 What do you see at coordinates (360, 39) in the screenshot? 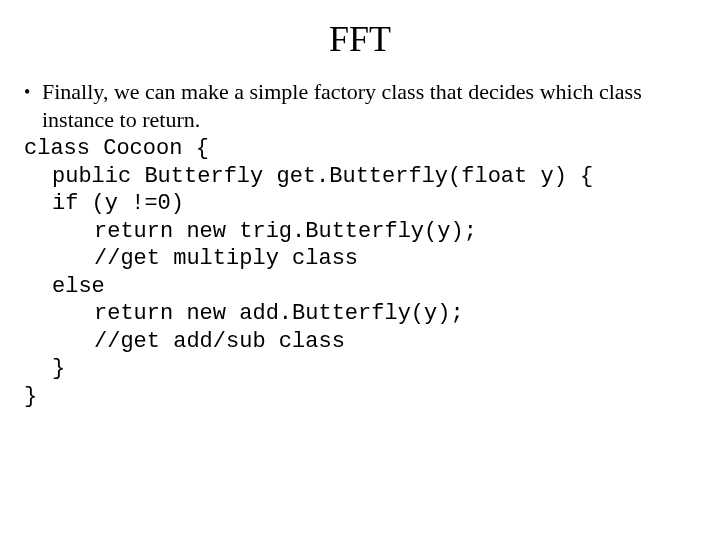
I see `slide-title: FFT` at bounding box center [360, 39].